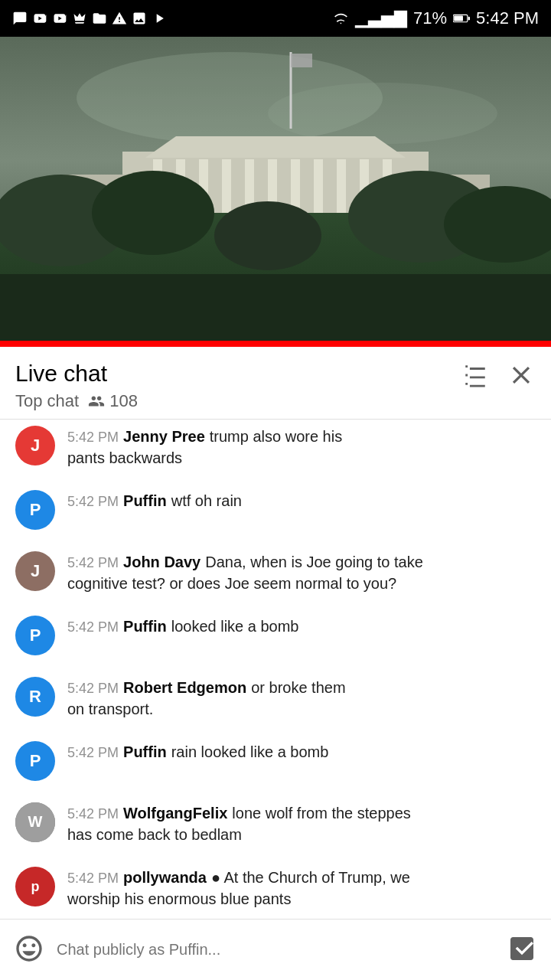 This screenshot has width=551, height=980. What do you see at coordinates (302, 626) in the screenshot?
I see `message-content: 5:42 PM Puffin looked like a bomb` at bounding box center [302, 626].